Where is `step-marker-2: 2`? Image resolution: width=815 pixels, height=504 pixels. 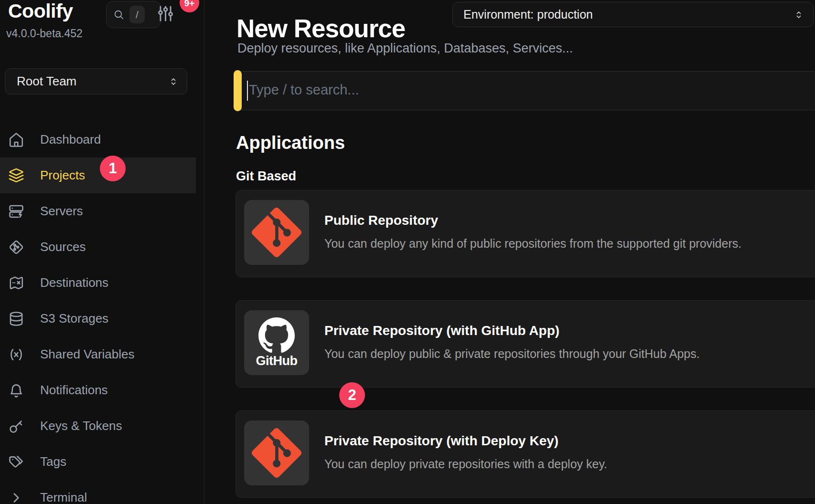 step-marker-2: 2 is located at coordinates (352, 395).